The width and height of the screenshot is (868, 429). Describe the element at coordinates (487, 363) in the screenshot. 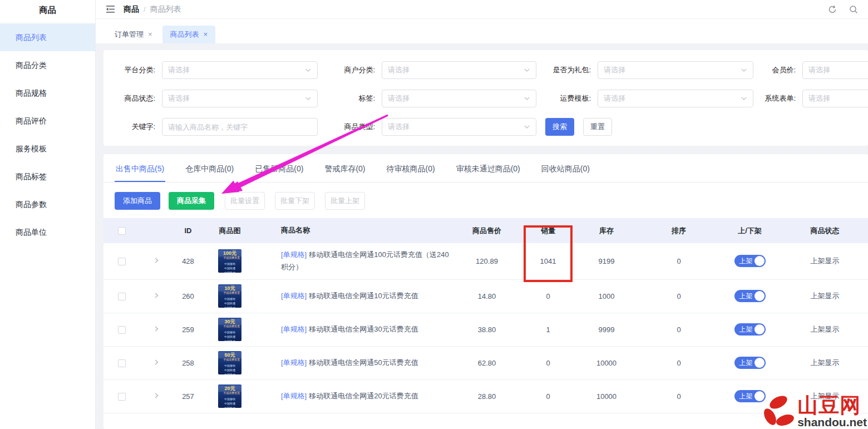

I see `product-price: 62.80` at that location.